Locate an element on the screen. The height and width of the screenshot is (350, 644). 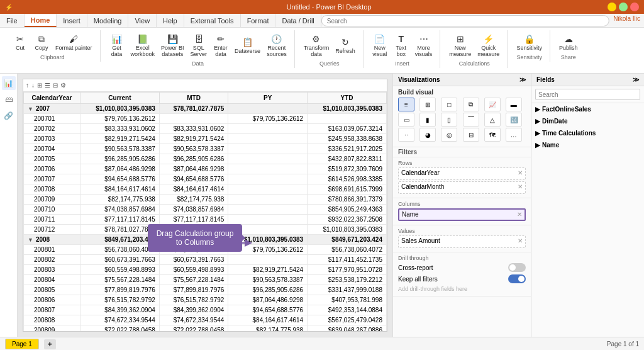
new-visual-btn: 📄Newvisual is located at coordinates (380, 45).